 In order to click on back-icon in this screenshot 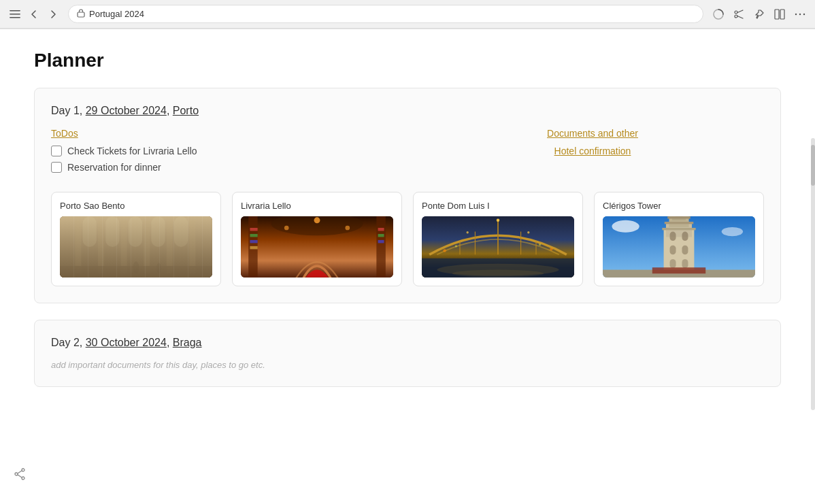, I will do `click(34, 14)`.